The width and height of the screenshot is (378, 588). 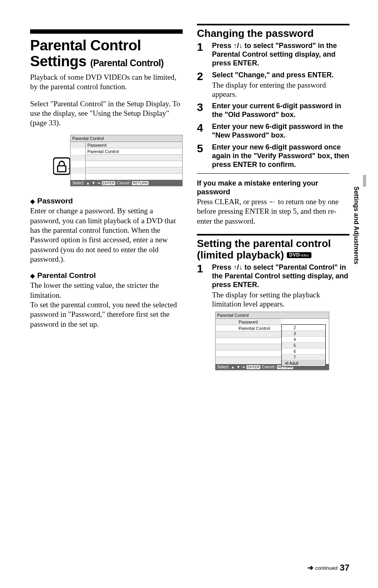 I want to click on steps-change-password: 1 Press ↑/↓ to select "Password" in the …, so click(x=273, y=105).